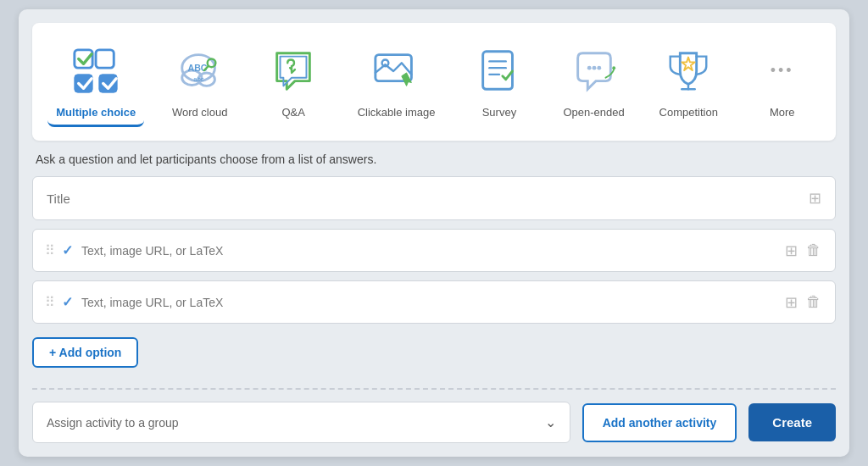 Image resolution: width=868 pixels, height=466 pixels. I want to click on group-select-label: Assign activity to a group, so click(113, 423).